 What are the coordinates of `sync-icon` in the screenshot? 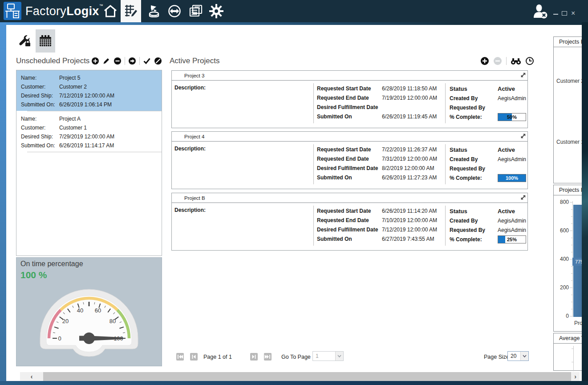 It's located at (174, 11).